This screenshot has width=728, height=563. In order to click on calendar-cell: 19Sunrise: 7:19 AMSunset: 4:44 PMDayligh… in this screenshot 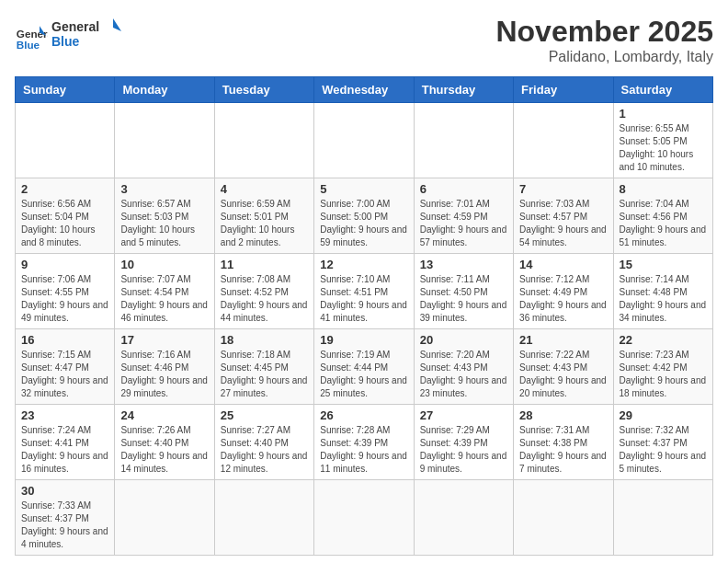, I will do `click(364, 367)`.